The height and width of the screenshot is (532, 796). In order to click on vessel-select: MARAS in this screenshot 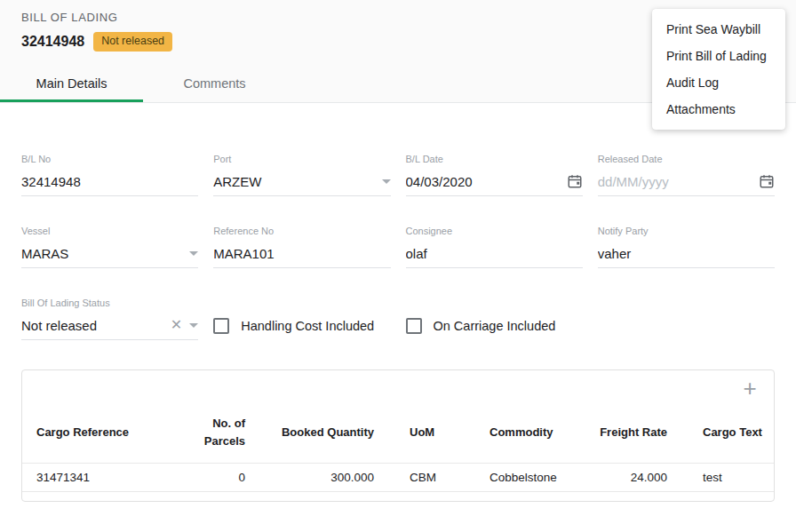, I will do `click(110, 255)`.